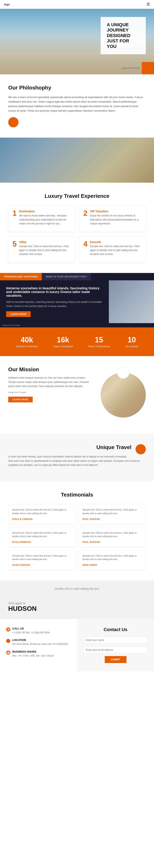 The image size is (154, 868). I want to click on footer-hours: 🕐 BUSINESS HOURS Mon - Fri: 10:00 - 8:00…, so click(38, 654).